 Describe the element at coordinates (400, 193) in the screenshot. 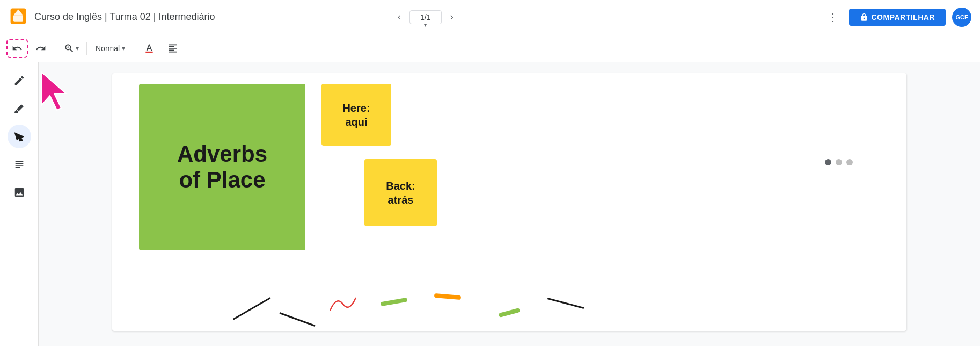

I see `yellow-card-2-text: Back:atrás` at that location.